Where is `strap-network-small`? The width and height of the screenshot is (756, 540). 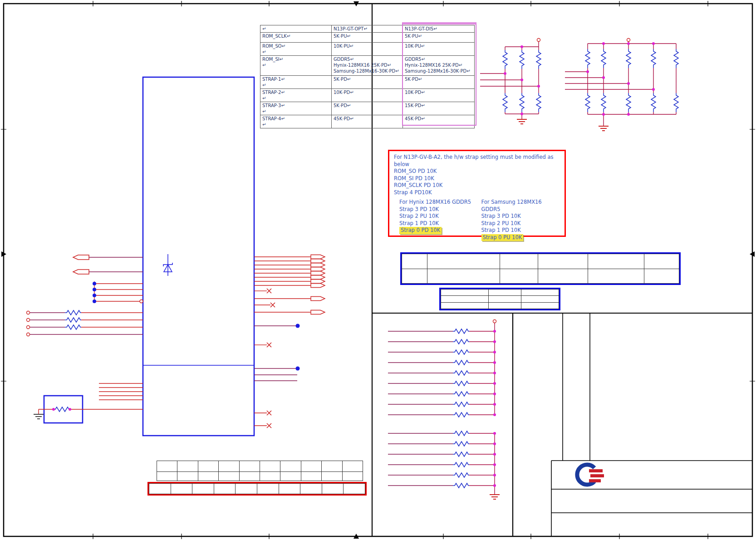
strap-network-small is located at coordinates (511, 82).